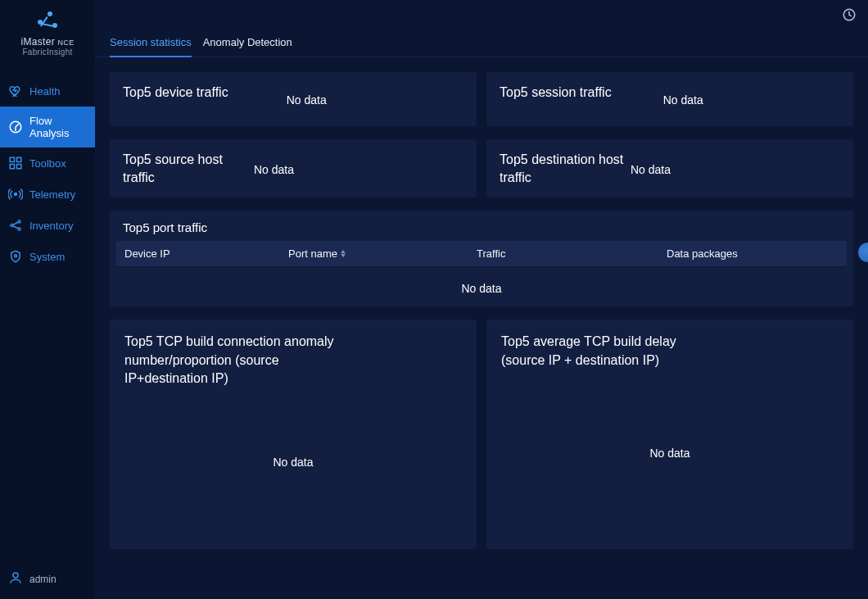 The image size is (868, 599). I want to click on col-data-packages: Data packages, so click(753, 254).